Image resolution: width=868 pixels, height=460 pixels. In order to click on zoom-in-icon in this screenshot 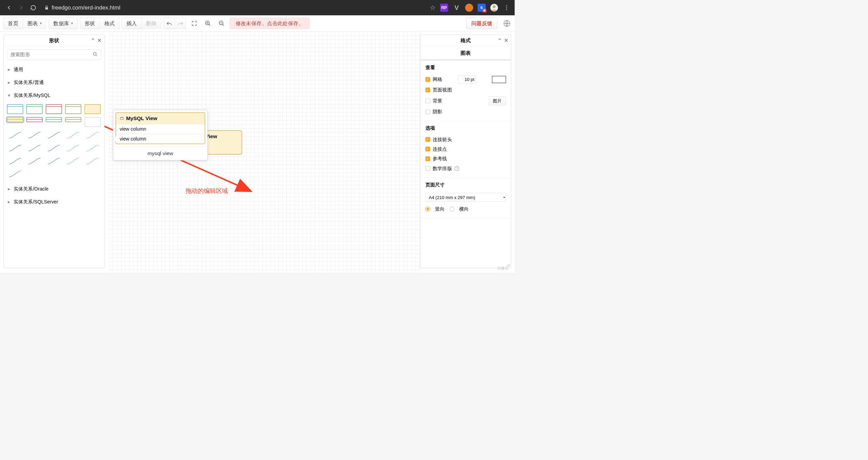, I will do `click(208, 23)`.